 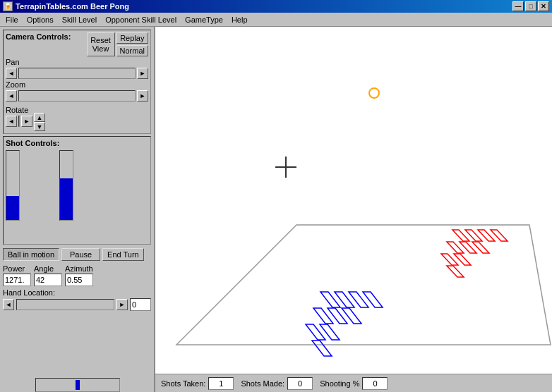 What do you see at coordinates (48, 269) in the screenshot?
I see `angle-label: Angle` at bounding box center [48, 269].